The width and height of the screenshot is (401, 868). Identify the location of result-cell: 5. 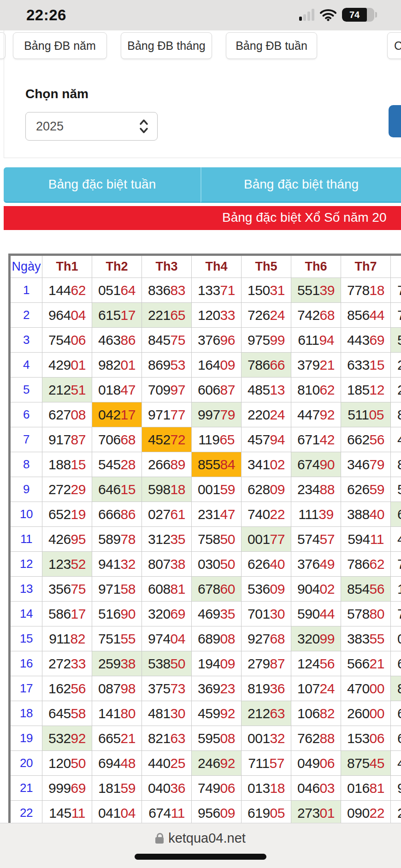
(396, 340).